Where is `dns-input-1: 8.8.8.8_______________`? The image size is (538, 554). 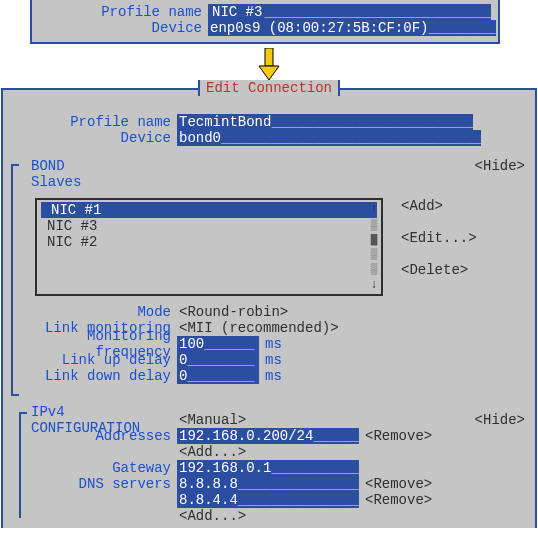
dns-input-1: 8.8.8.8_______________ is located at coordinates (268, 484).